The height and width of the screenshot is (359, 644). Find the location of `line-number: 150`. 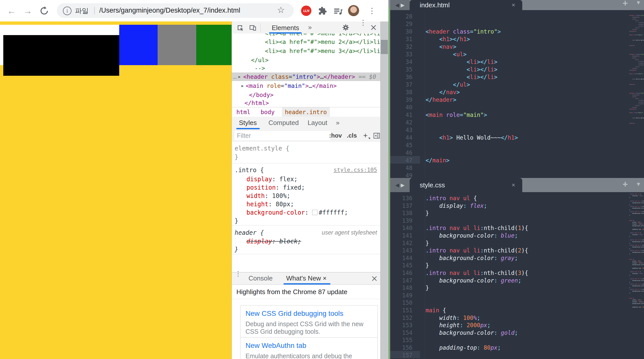

line-number: 150 is located at coordinates (401, 303).